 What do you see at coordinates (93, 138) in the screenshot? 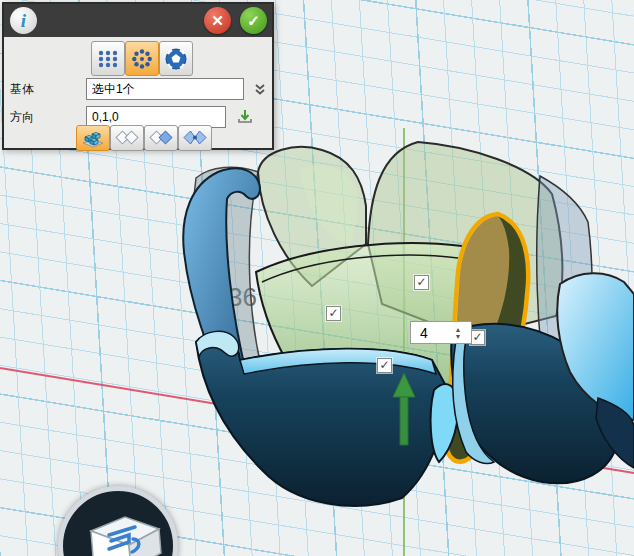
I see `solid-bodies-icon` at bounding box center [93, 138].